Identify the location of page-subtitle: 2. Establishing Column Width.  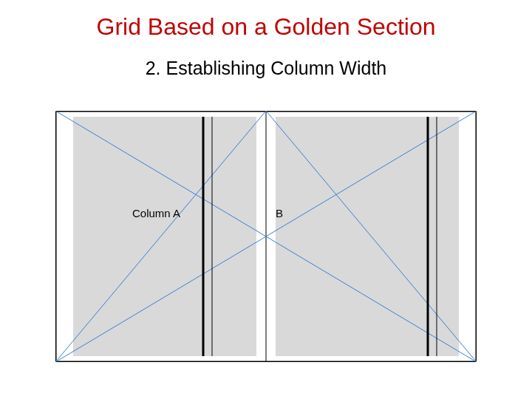
(266, 68).